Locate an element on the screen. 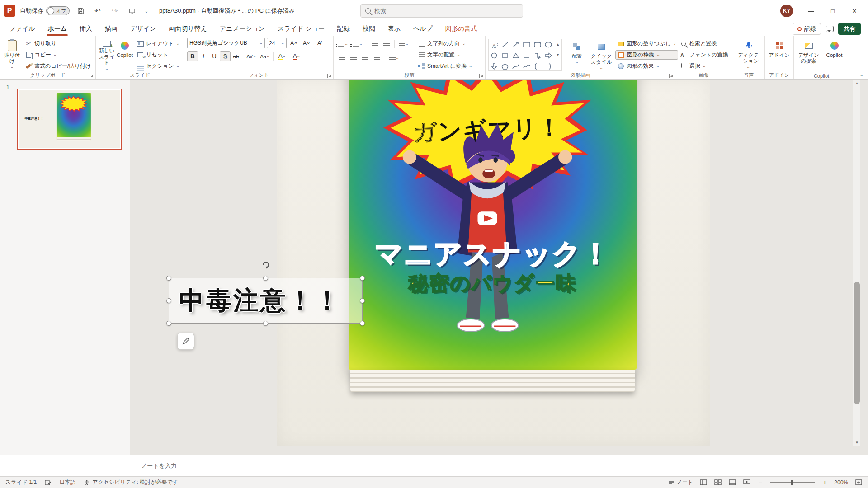 This screenshot has width=868, height=488. undo-button: ↶ is located at coordinates (98, 11).